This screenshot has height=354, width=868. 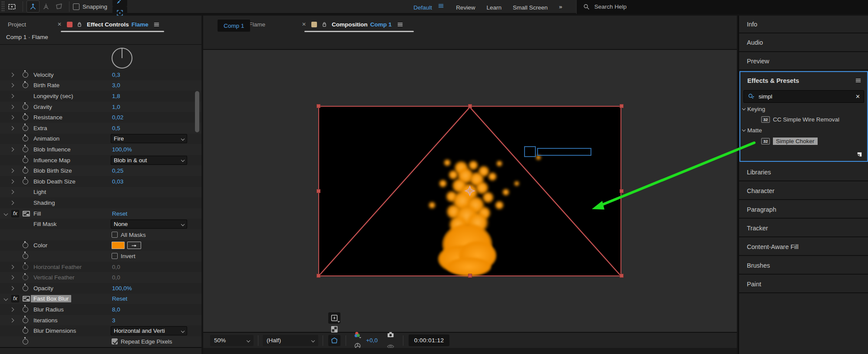 I want to click on create-preset-icon, so click(x=860, y=154).